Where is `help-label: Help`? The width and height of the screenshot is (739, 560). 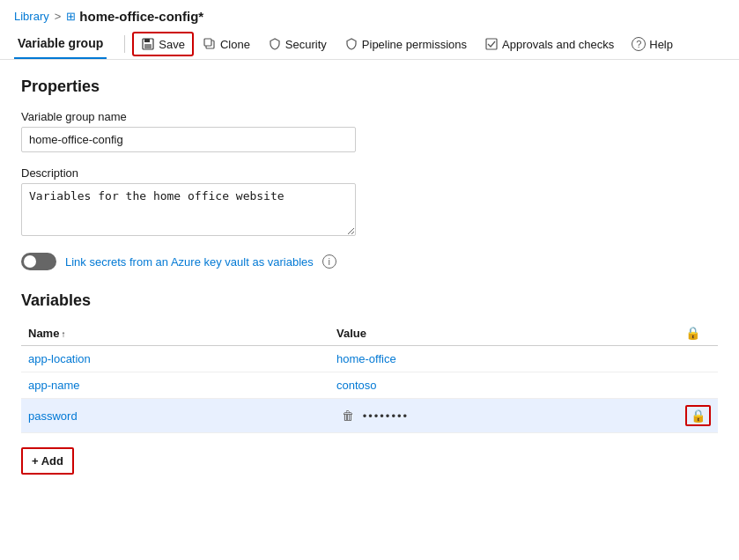 help-label: Help is located at coordinates (661, 44).